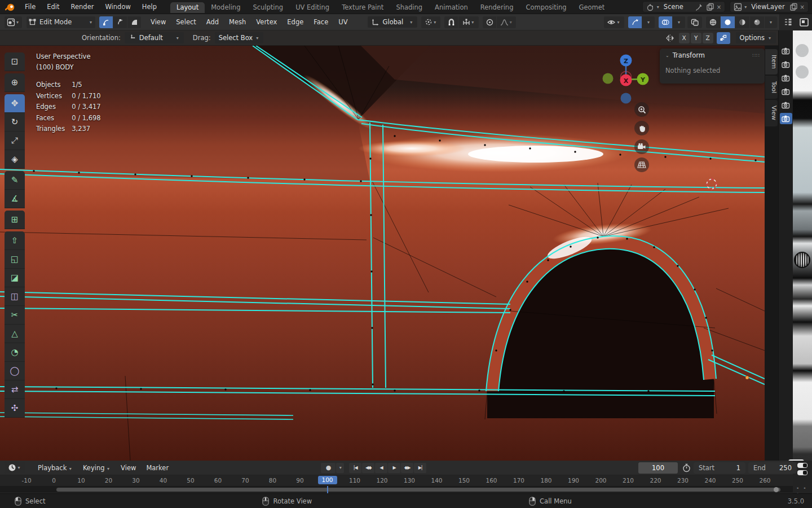  I want to click on workspace-tab-modeling: Modeling, so click(226, 8).